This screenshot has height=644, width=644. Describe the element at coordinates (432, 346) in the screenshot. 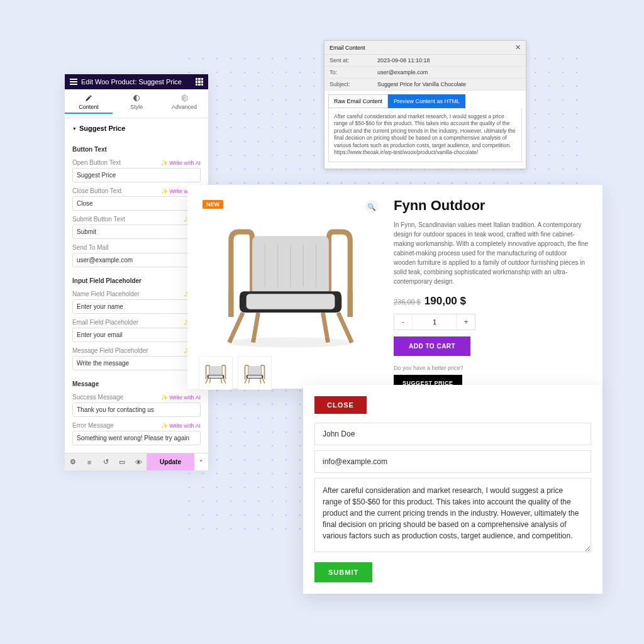

I see `add-to-cart-button: ADD TO CART` at that location.